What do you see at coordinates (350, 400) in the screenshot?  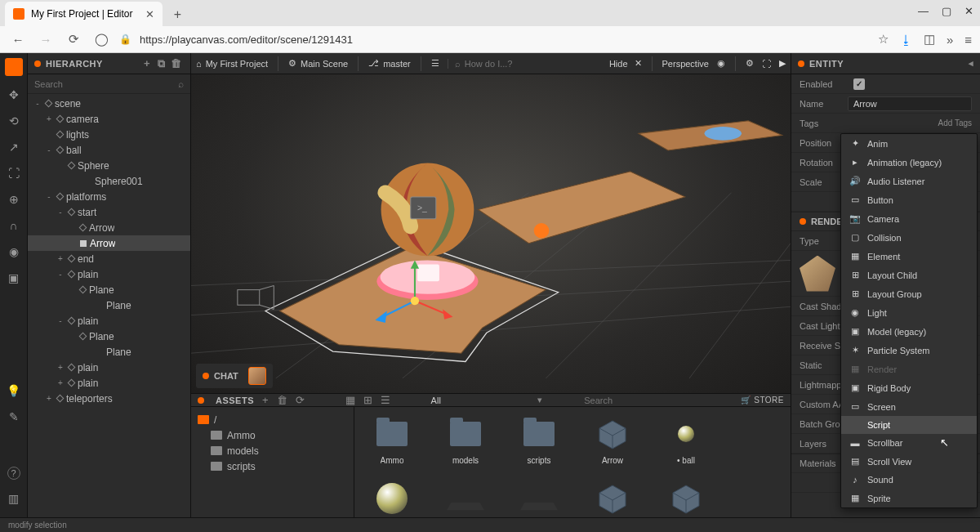 I see `grid-large-icon: ▦` at bounding box center [350, 400].